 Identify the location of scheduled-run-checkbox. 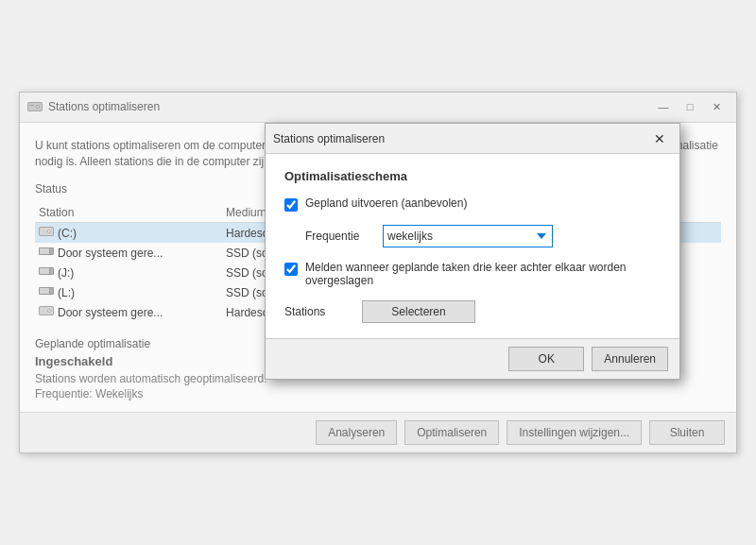
(291, 205).